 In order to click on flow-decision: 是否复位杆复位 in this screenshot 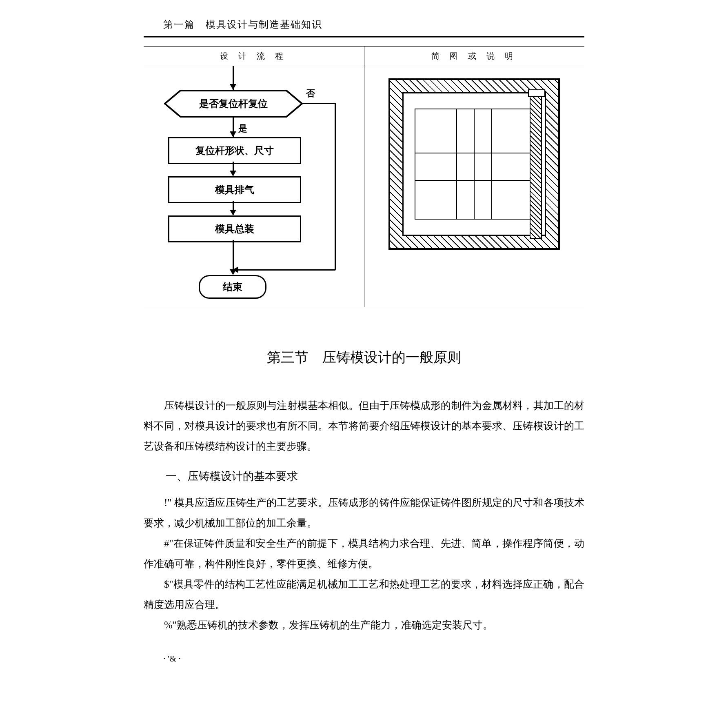, I will do `click(233, 104)`.